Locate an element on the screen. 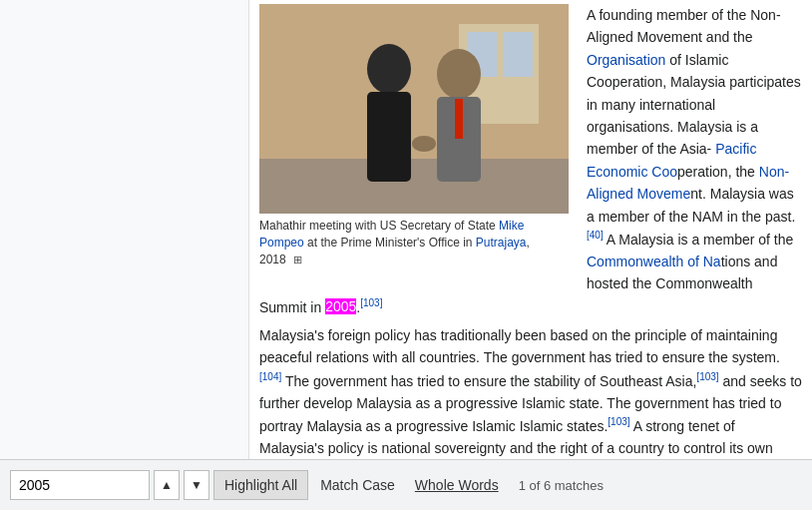 This screenshot has height=510, width=812. caption-link-putrajaya: Putrajaya is located at coordinates (501, 243).